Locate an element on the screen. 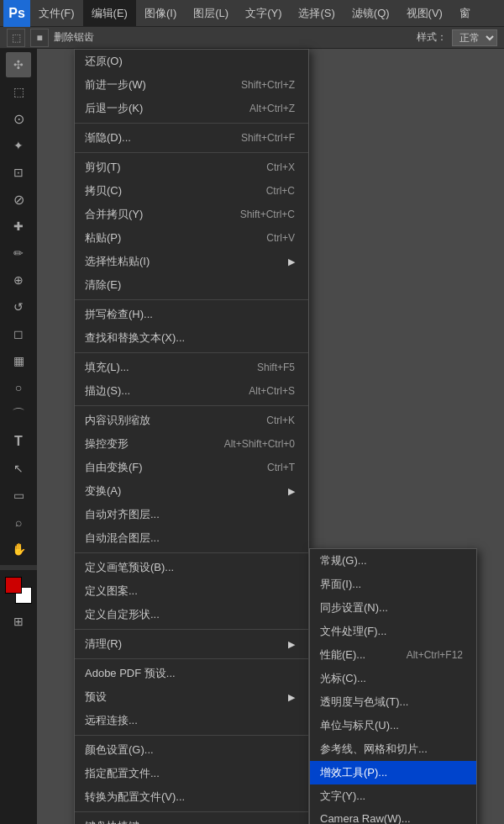 The height and width of the screenshot is (824, 504). toolbar-rect-icon: ⬚ is located at coordinates (16, 38).